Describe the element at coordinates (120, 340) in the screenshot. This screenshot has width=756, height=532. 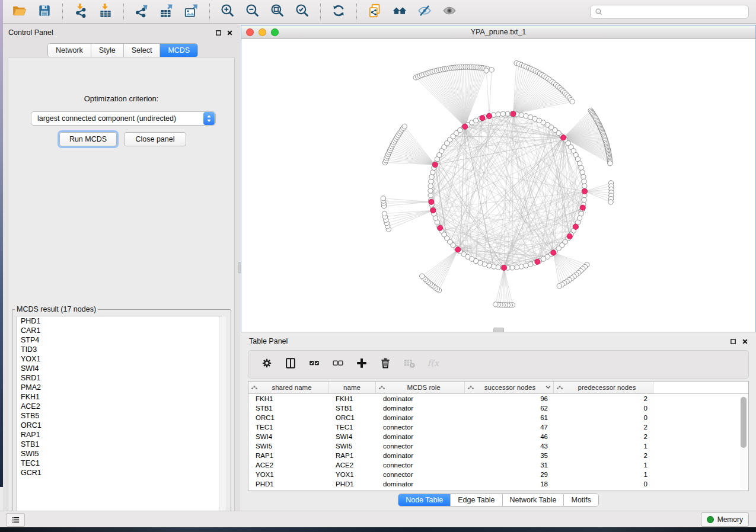
I see `mcds-result-item: STP4` at that location.